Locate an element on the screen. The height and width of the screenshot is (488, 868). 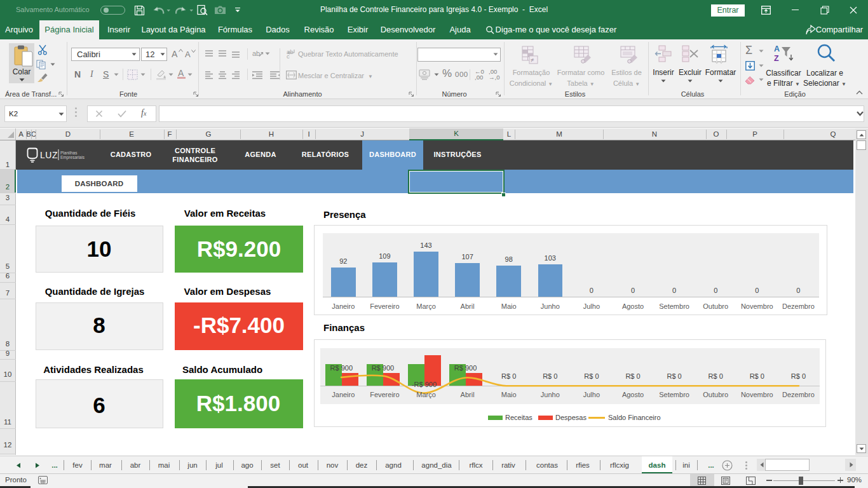
svg-text: c is located at coordinates (288, 56).